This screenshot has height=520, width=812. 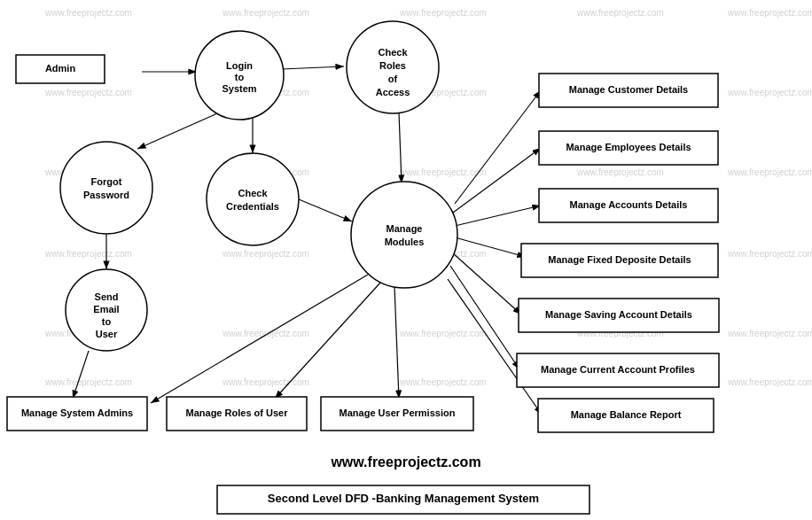 I want to click on manage-current-label: Manage Current Account Profiles, so click(x=618, y=369).